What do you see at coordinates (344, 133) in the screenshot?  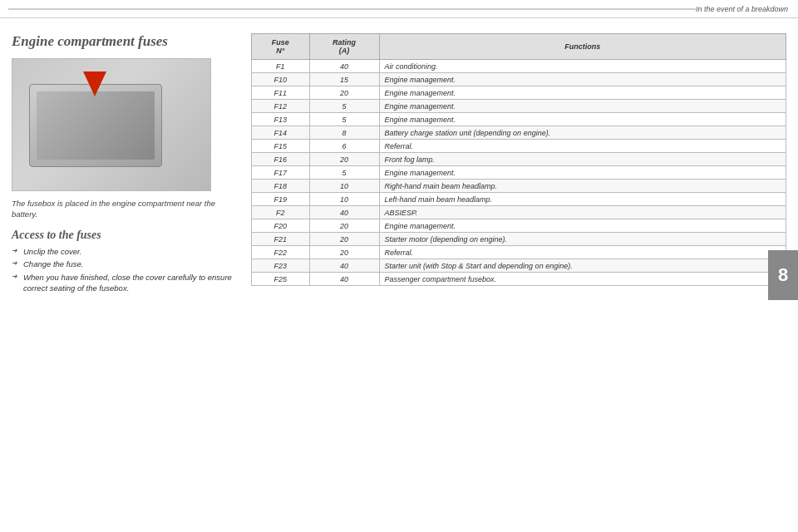 I see `rating-cell: 8` at bounding box center [344, 133].